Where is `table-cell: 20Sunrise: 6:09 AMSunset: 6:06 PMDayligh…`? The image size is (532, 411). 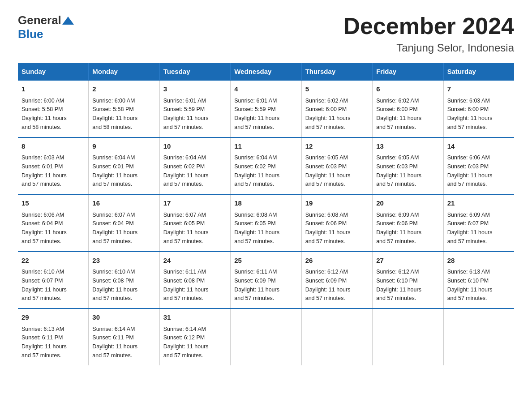
table-cell: 20Sunrise: 6:09 AMSunset: 6:06 PMDayligh… is located at coordinates (408, 223).